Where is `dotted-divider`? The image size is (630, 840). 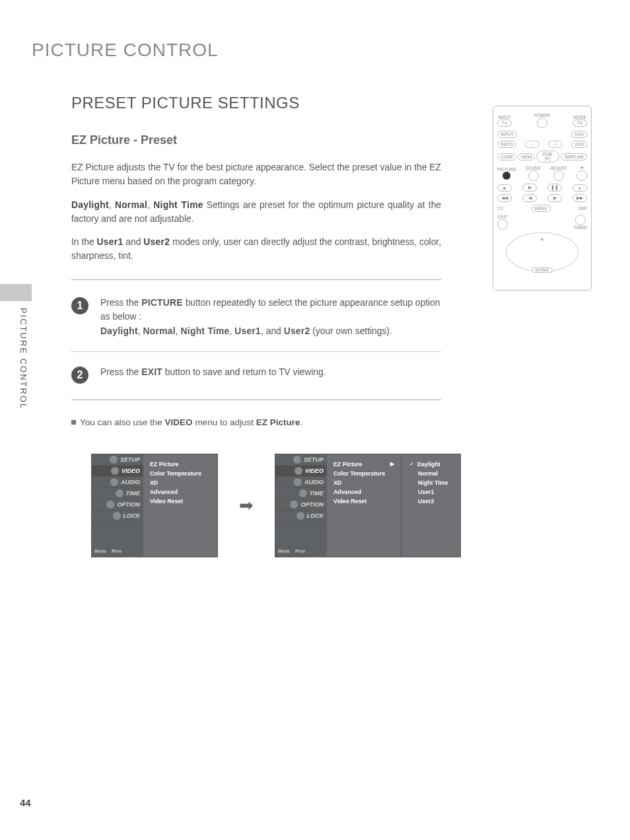 dotted-divider is located at coordinates (256, 351).